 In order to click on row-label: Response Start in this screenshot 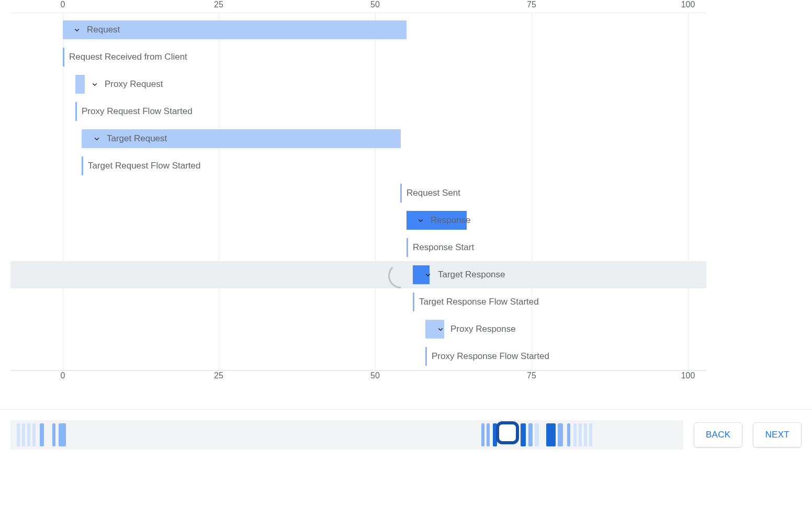, I will do `click(444, 248)`.